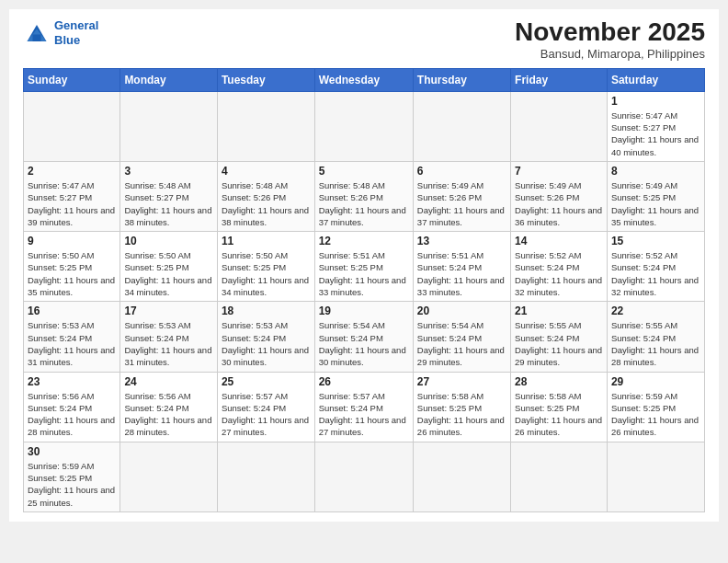  I want to click on day-number: 5, so click(364, 171).